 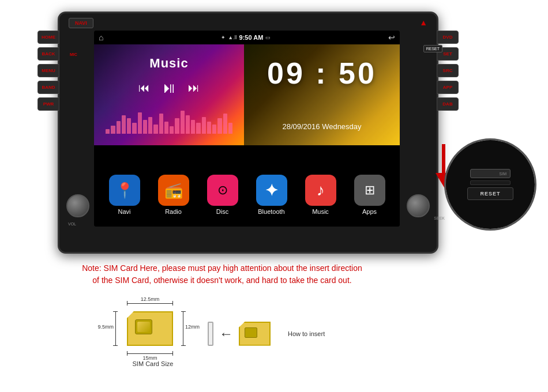 What do you see at coordinates (322, 73) in the screenshot?
I see `clock-time: 09 : 50` at bounding box center [322, 73].